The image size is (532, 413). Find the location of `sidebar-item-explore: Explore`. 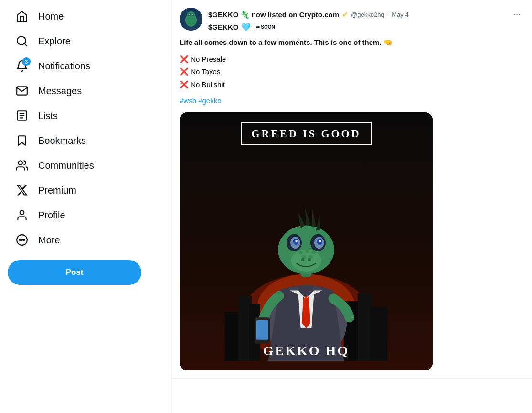

sidebar-item-explore: Explore is located at coordinates (86, 41).